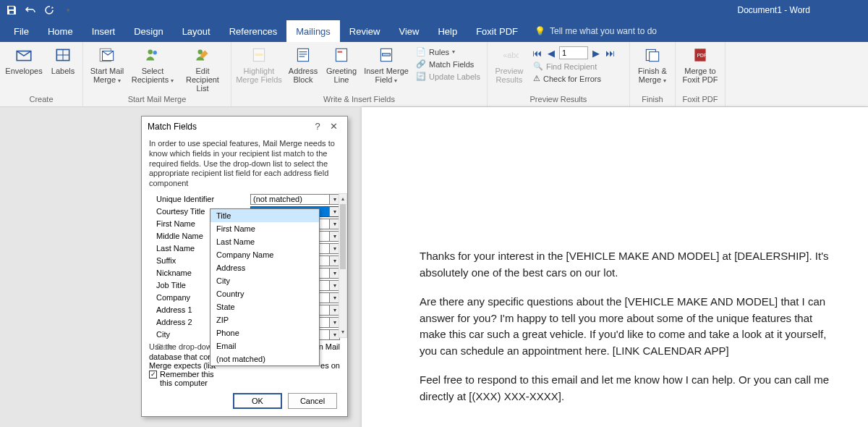 This screenshot has height=427, width=868. Describe the element at coordinates (203, 69) in the screenshot. I see `edit-recipient-list-button: EditRecipient List` at that location.